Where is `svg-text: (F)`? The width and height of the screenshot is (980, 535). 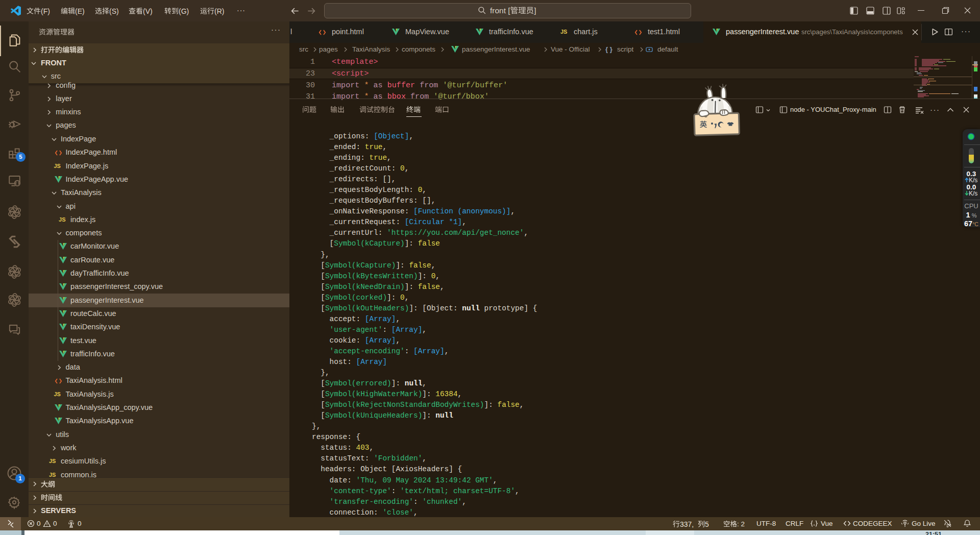
svg-text: (F) is located at coordinates (45, 11).